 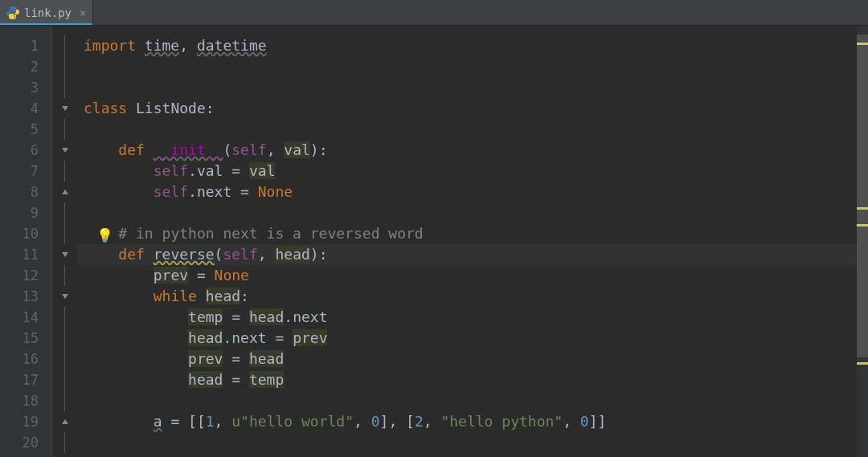 What do you see at coordinates (26, 296) in the screenshot?
I see `line-number: 13` at bounding box center [26, 296].